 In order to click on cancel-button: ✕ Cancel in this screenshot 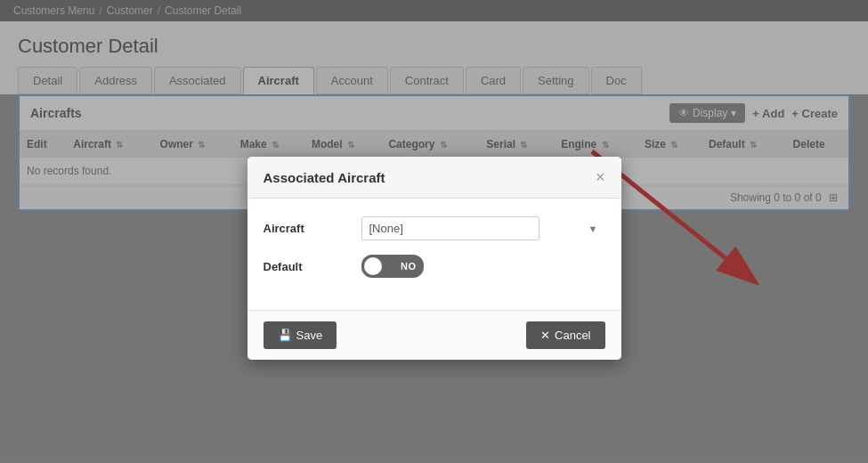, I will do `click(565, 335)`.